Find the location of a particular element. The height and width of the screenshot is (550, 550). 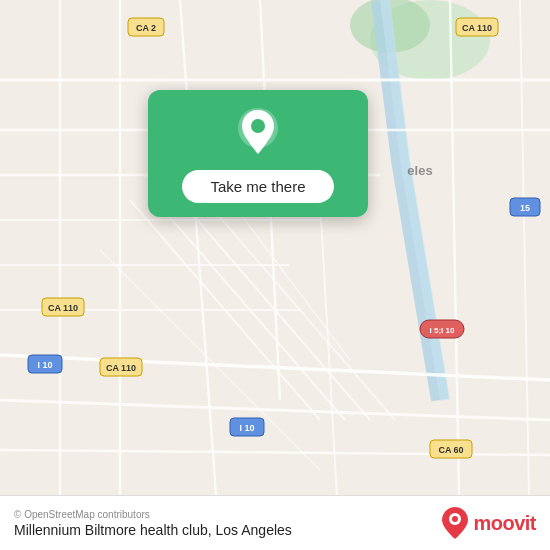

moovit-logo: moovit is located at coordinates (488, 523).